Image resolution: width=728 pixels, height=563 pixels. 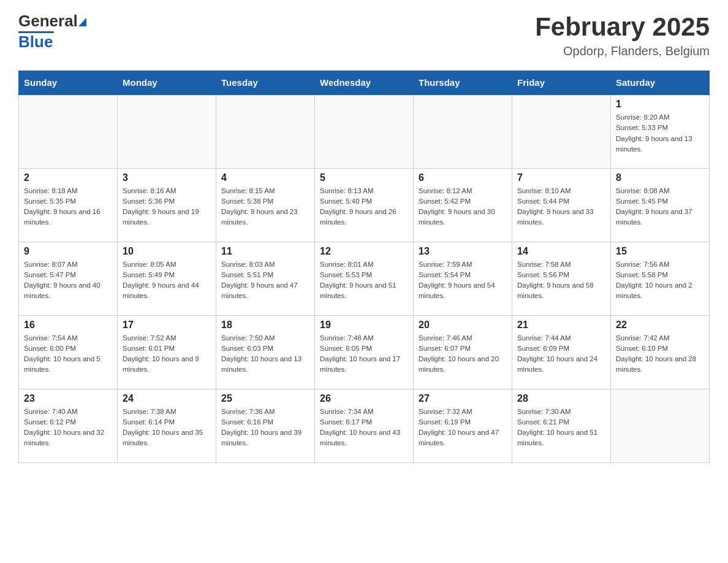 I want to click on day-number: 16, so click(x=68, y=325).